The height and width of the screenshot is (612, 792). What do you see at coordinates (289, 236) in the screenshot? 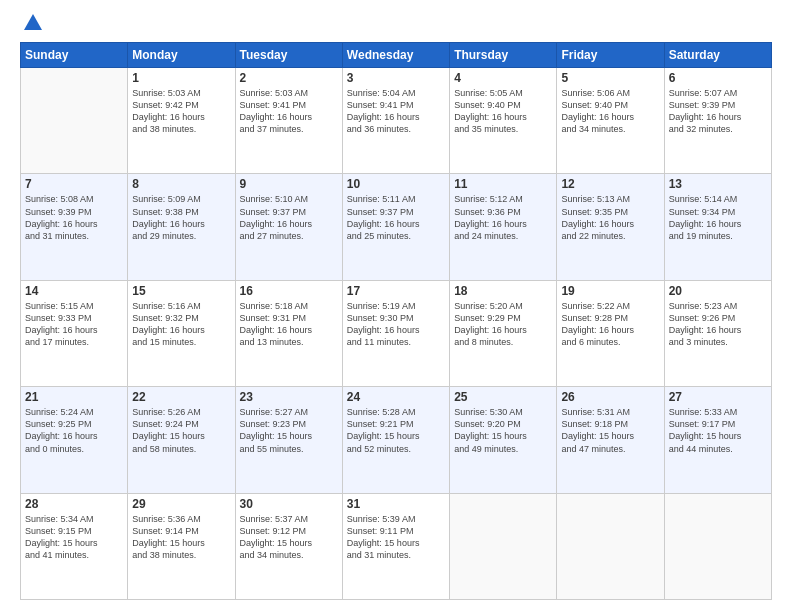
I see `cell-text: and 27 minutes.` at bounding box center [289, 236].